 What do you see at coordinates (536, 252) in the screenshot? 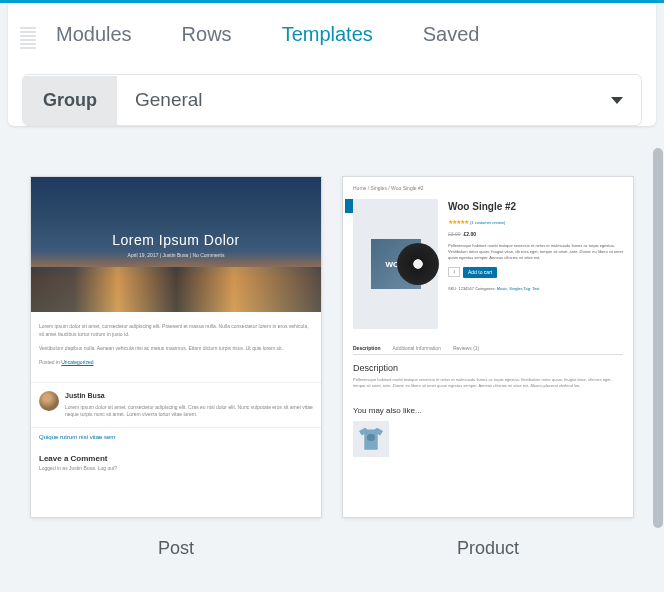
I see `product-short-desc: Pellentesque habitant morbi tristique se…` at bounding box center [536, 252].